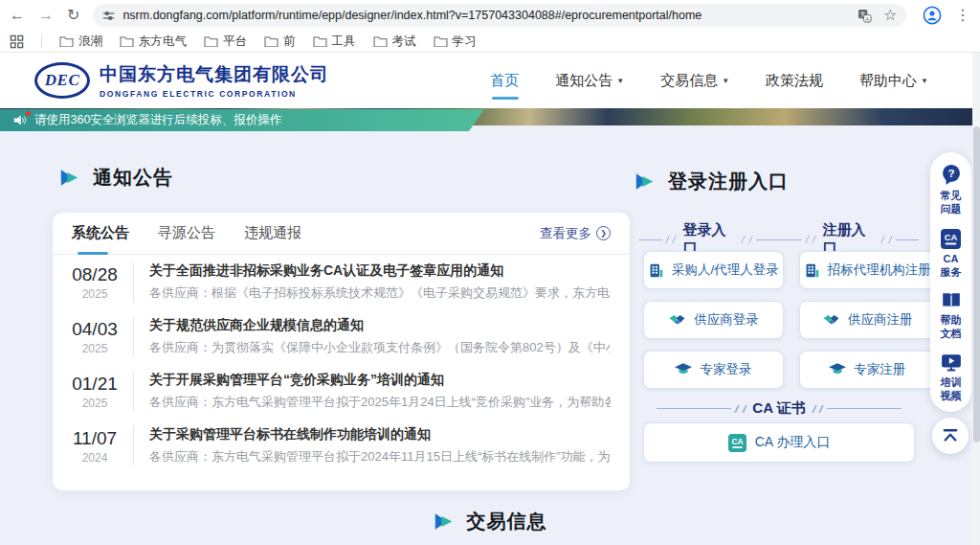 The height and width of the screenshot is (545, 980). What do you see at coordinates (380, 435) in the screenshot?
I see `notice-title: 关于采购管理平台标书在线制作功能培训的通知` at bounding box center [380, 435].